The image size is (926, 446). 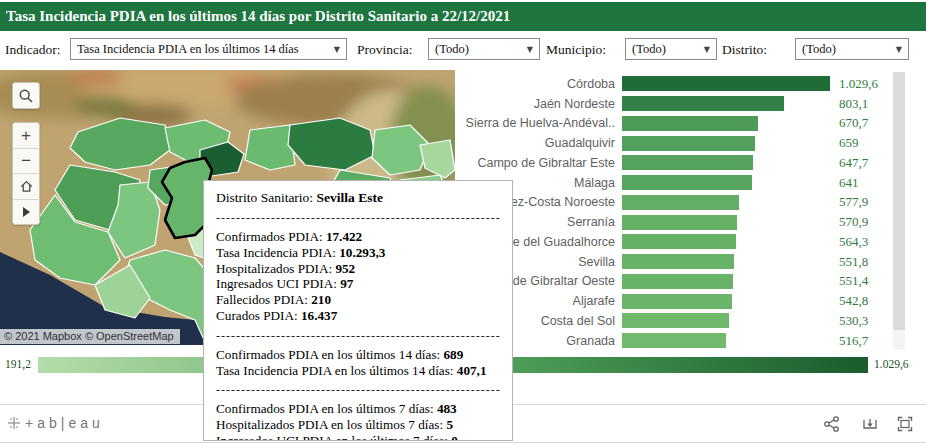 What do you see at coordinates (26, 187) in the screenshot?
I see `home-button` at bounding box center [26, 187].